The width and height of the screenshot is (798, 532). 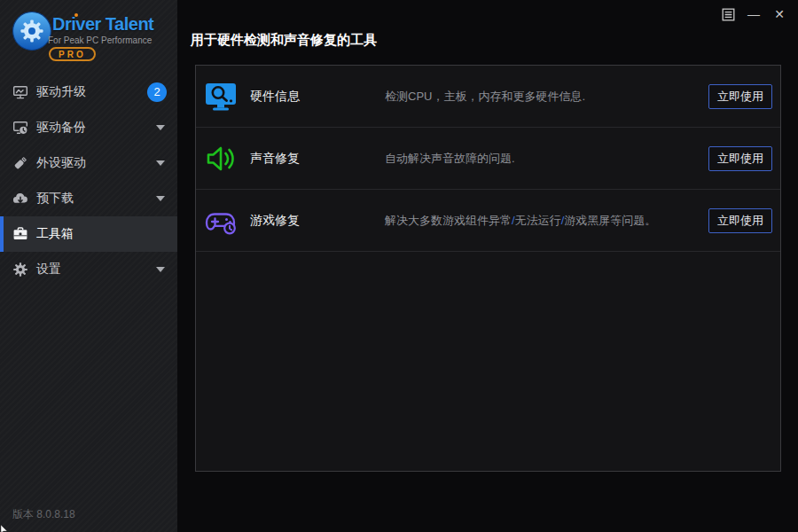 What do you see at coordinates (103, 25) in the screenshot?
I see `logo-title: Driver Talent` at bounding box center [103, 25].